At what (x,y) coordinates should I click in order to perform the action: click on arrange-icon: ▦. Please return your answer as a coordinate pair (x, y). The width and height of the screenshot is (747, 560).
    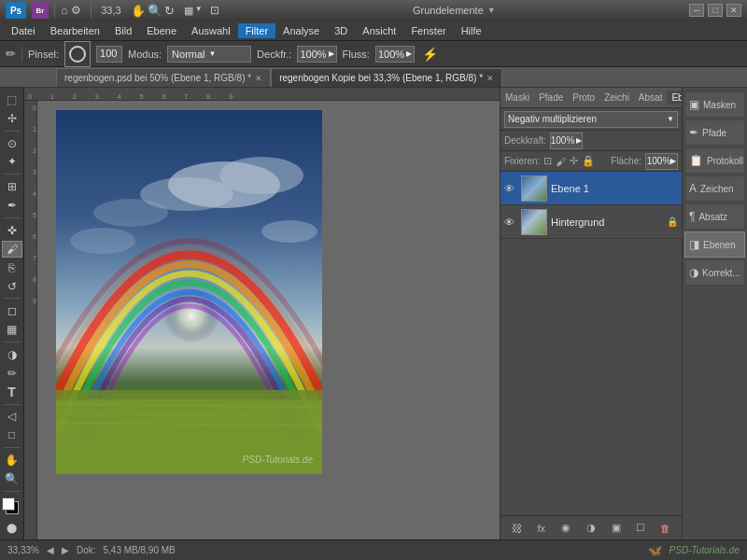
    Looking at the image, I should click on (189, 11).